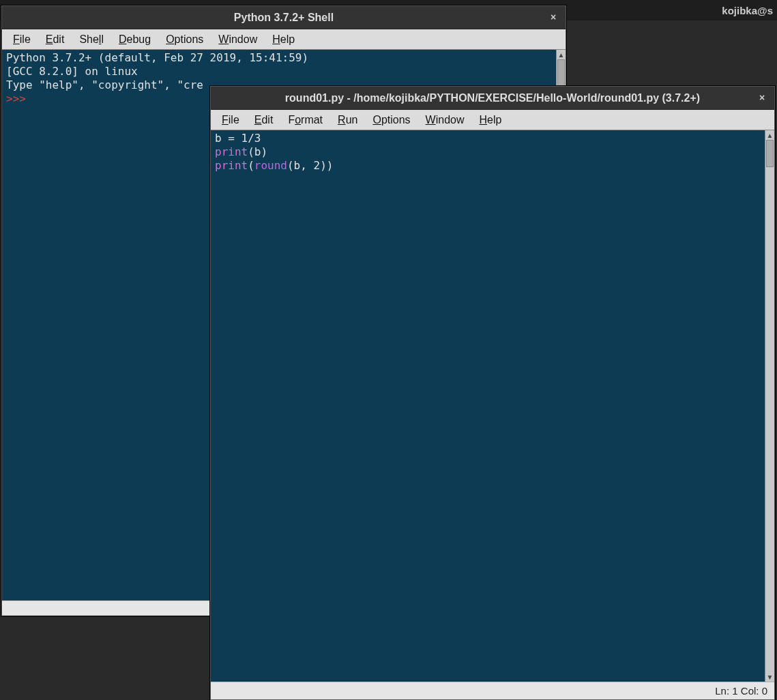 The height and width of the screenshot is (700, 777). I want to click on menu-shell: Shell, so click(91, 40).